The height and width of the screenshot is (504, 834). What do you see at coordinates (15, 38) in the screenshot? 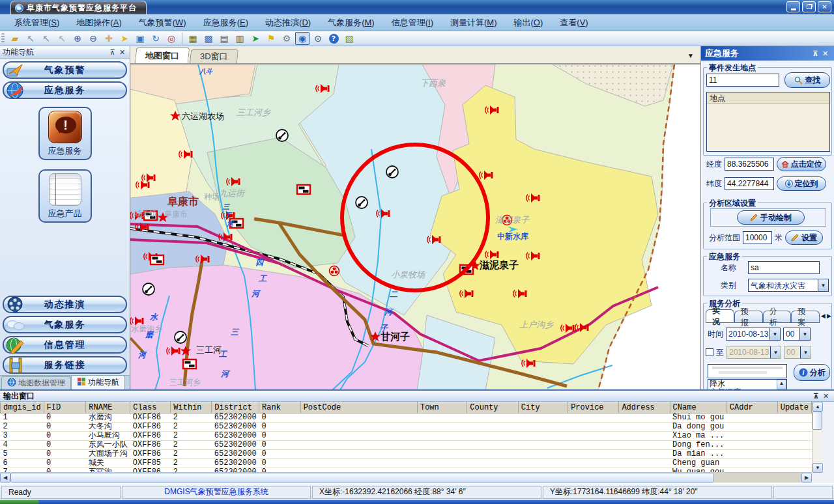
I see `measure-icon: ▰` at bounding box center [15, 38].